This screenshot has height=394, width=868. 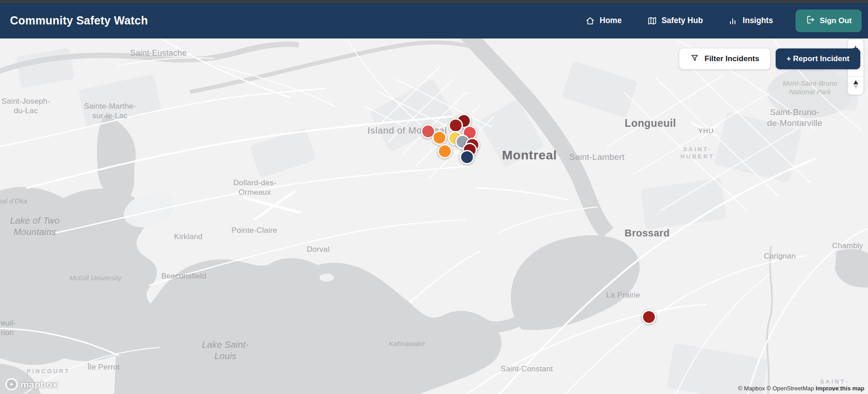 I want to click on filter-incidents-button: Filter Incidents, so click(x=725, y=59).